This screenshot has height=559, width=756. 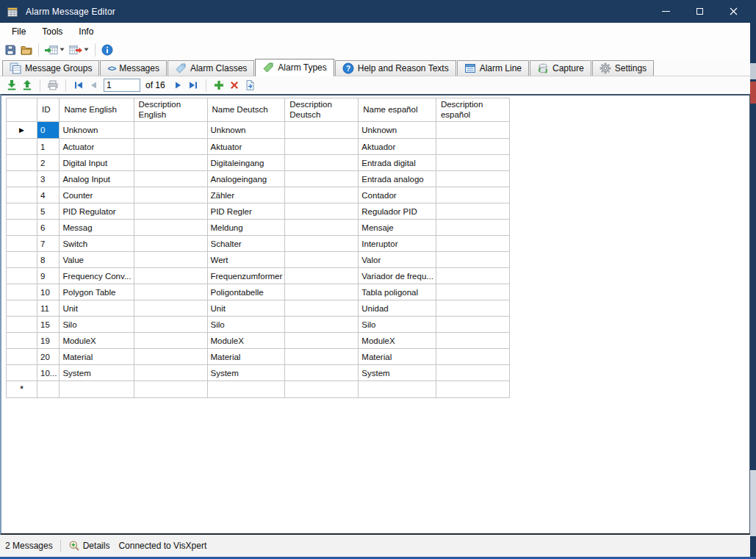 I want to click on info-button, so click(x=107, y=50).